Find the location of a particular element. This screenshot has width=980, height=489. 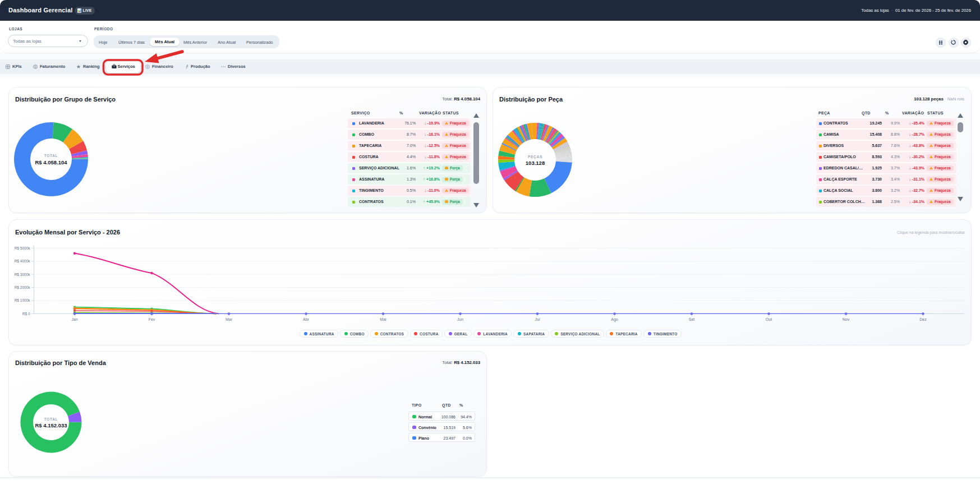

svg-text: Fev is located at coordinates (152, 320).